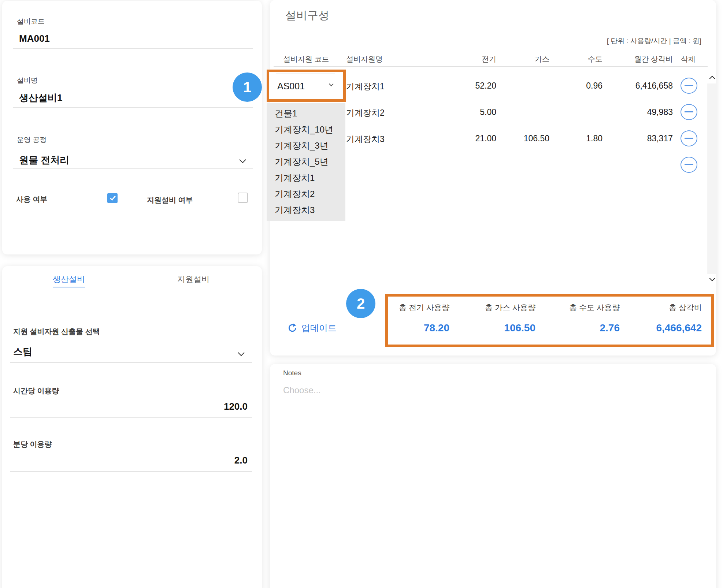  I want to click on cell-elec: 5.00, so click(488, 112).